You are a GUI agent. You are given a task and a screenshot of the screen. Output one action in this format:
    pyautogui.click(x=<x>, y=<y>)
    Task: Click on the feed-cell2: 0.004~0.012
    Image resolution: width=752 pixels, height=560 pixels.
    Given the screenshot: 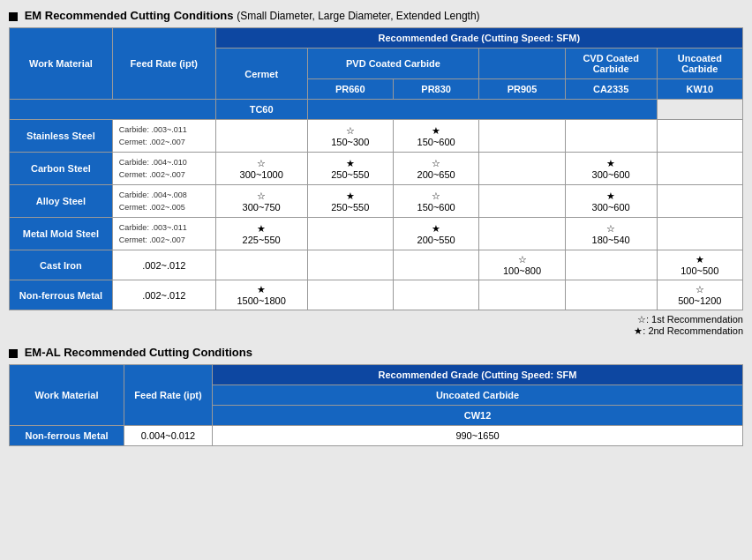 What is the action you would take?
    pyautogui.click(x=169, y=436)
    